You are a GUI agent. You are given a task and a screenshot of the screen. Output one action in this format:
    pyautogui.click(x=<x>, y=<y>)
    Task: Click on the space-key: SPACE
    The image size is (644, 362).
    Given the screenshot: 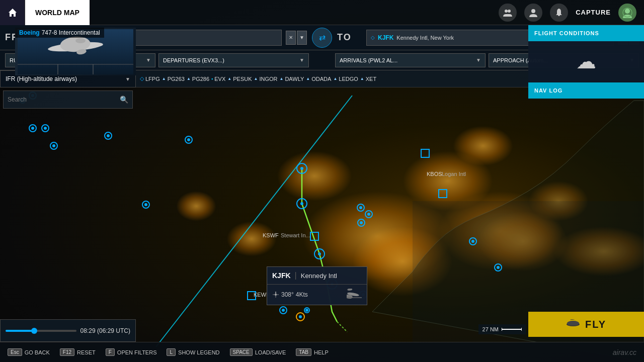 What is the action you would take?
    pyautogui.click(x=242, y=352)
    